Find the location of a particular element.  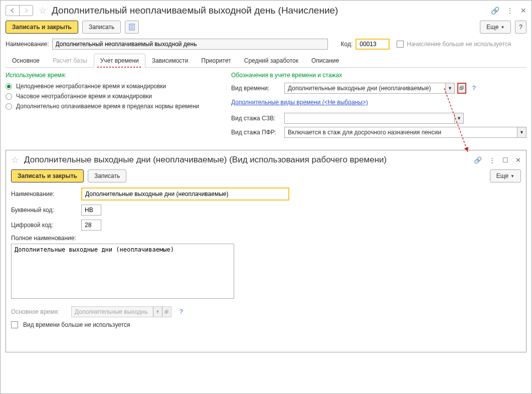

time-type-select: Дополнительные выходные дни (неоплачивае… is located at coordinates (370, 88).